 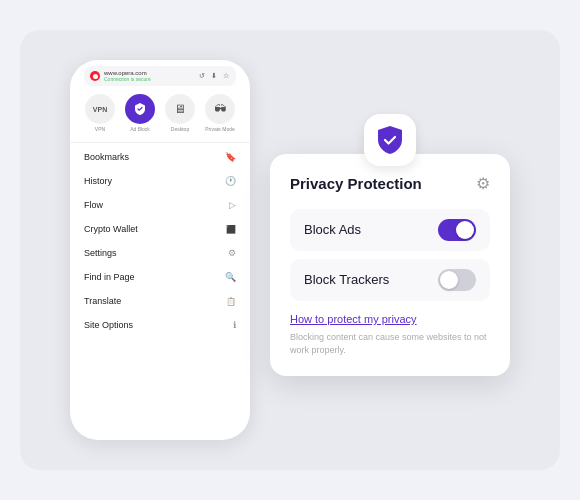 I want to click on block-trackers-toggle, so click(x=457, y=280).